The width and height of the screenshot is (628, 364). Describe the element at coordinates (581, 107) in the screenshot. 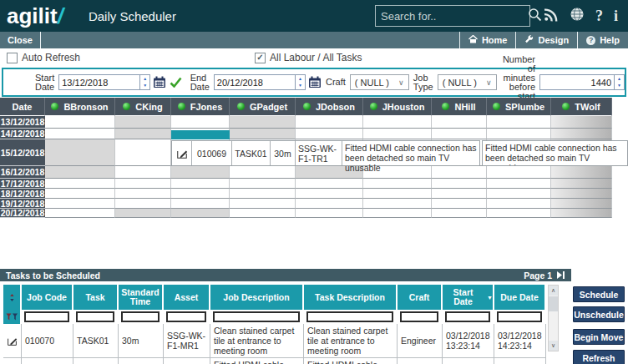

I see `grid-header-person: TWolf` at that location.